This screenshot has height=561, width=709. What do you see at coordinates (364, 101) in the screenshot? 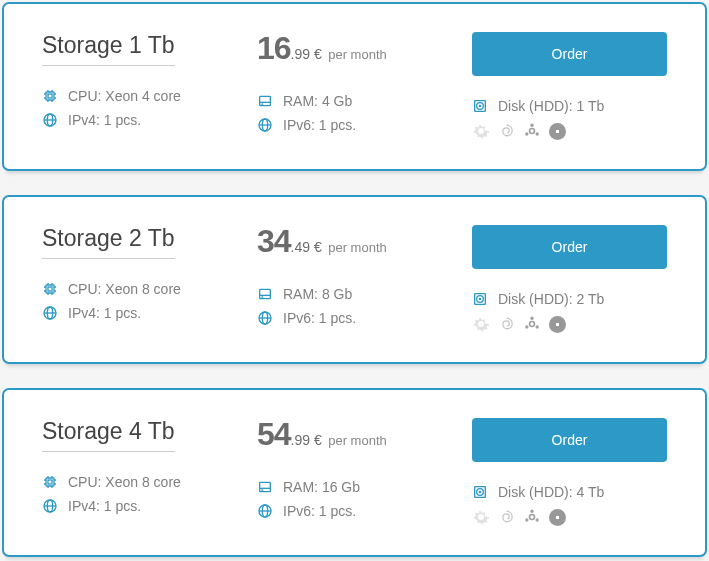
I see `spec-ram: RAM: 4 Gb` at bounding box center [364, 101].